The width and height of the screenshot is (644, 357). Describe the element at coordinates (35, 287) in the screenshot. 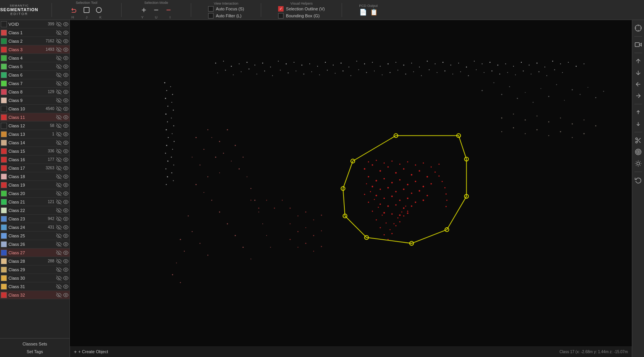

I see `class-row: Class 31` at that location.